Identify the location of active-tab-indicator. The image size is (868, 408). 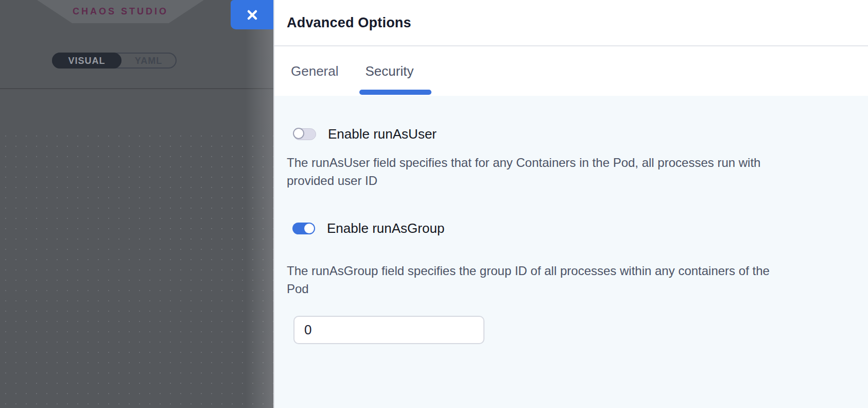
(395, 92).